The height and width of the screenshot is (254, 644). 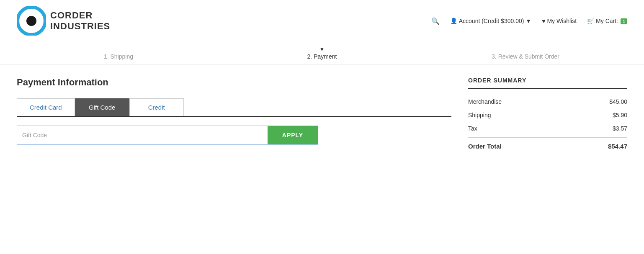 I want to click on shipping-label: Shipping, so click(x=480, y=115).